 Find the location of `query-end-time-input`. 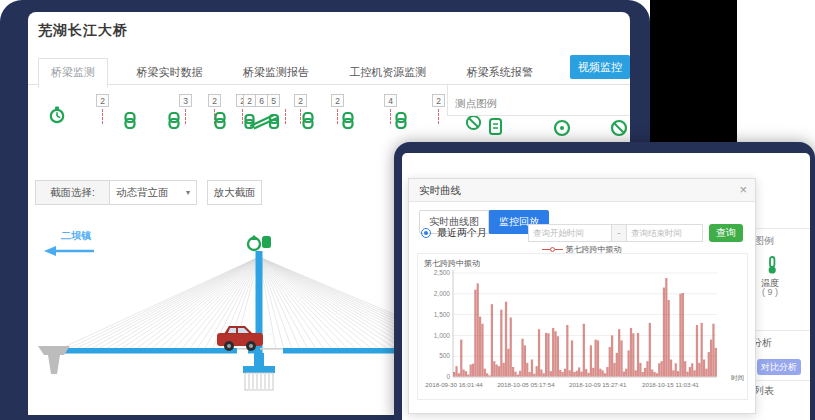

query-end-time-input is located at coordinates (664, 233).